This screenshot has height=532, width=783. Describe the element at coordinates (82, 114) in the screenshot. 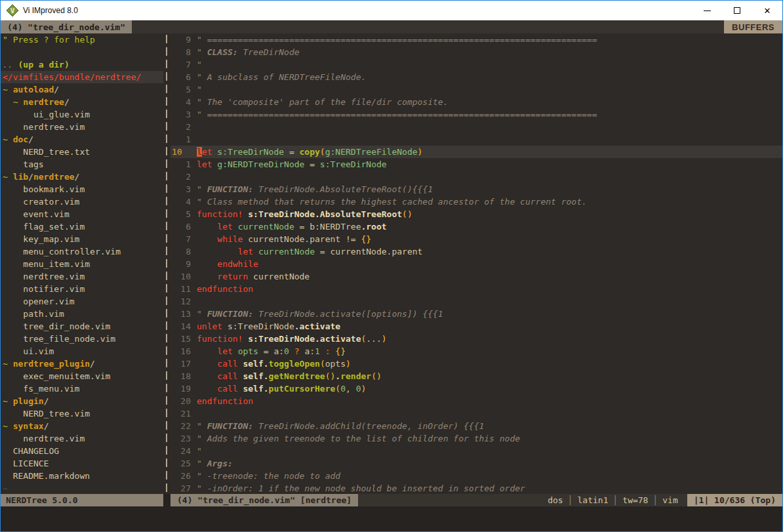

I see `tree-item: ui_glue.vim` at that location.